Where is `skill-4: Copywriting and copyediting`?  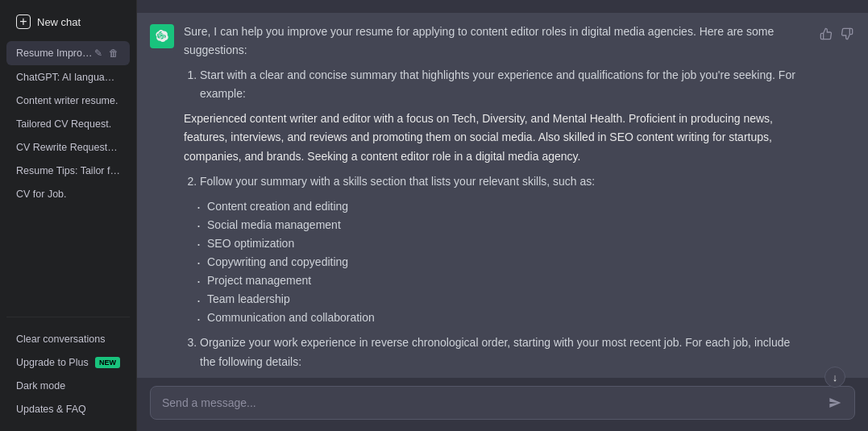 skill-4: Copywriting and copyediting is located at coordinates (503, 263).